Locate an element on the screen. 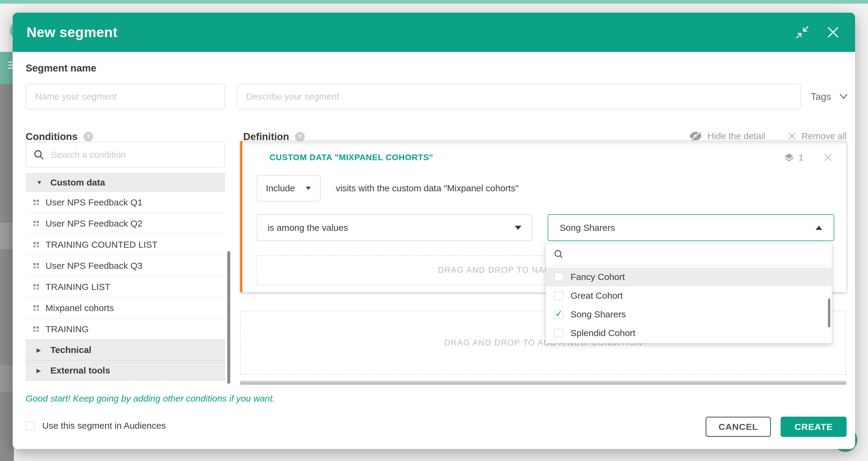 The image size is (868, 461). modal-title: New segment is located at coordinates (72, 32).